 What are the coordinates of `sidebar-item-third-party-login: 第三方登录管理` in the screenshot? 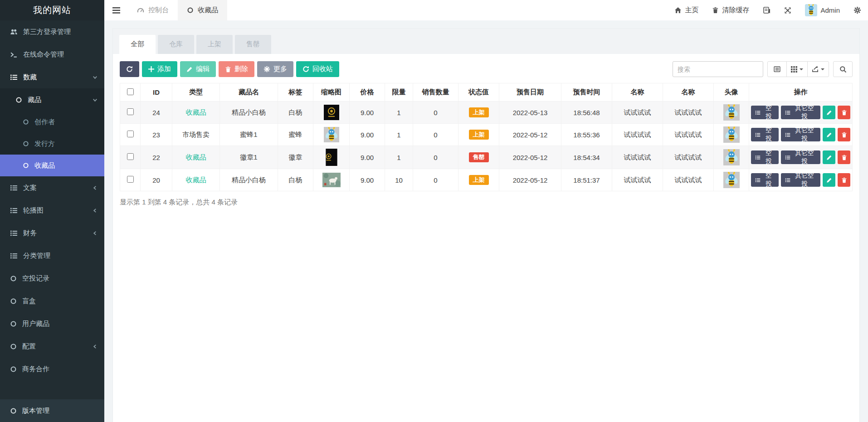 It's located at (52, 32).